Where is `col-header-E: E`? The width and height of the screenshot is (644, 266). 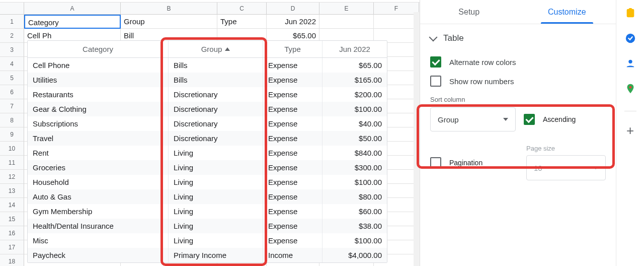
col-header-E: E is located at coordinates (347, 8).